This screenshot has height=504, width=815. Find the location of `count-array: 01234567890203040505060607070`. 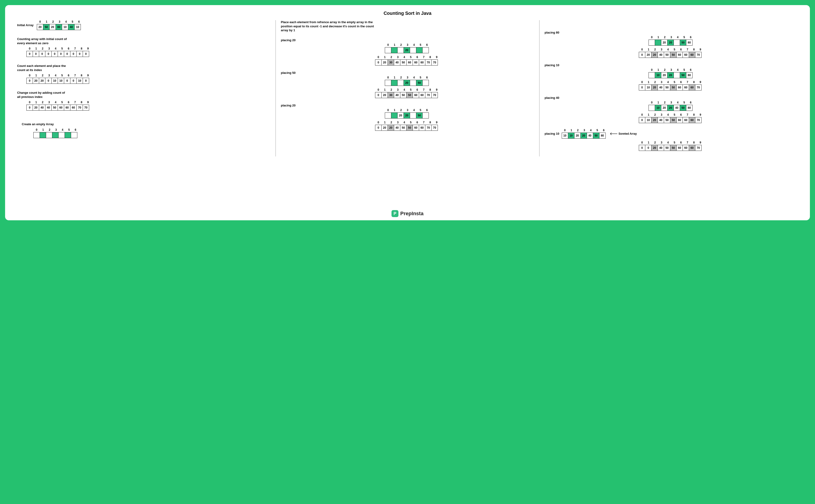

count-array: 01234567890203040505060607070 is located at coordinates (408, 93).